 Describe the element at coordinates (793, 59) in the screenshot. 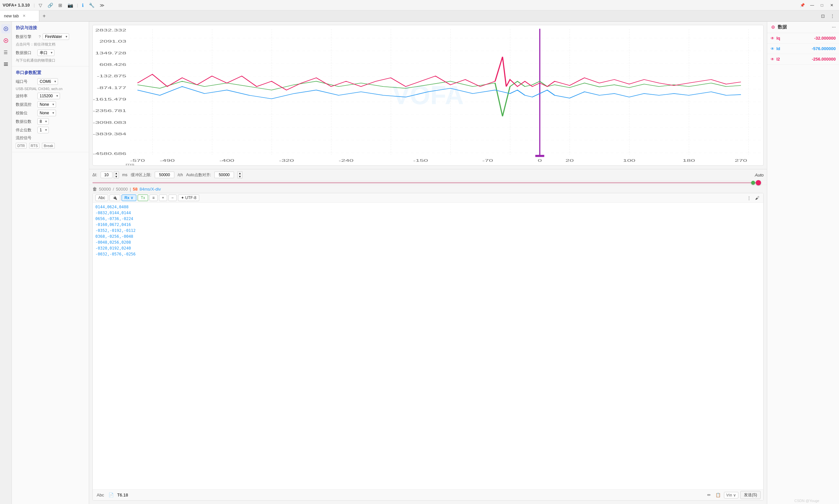

I see `i2-label: I2` at that location.